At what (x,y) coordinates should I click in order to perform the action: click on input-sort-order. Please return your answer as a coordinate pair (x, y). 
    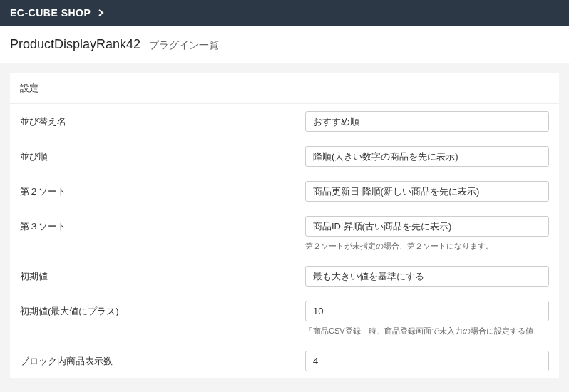
    Looking at the image, I should click on (427, 157).